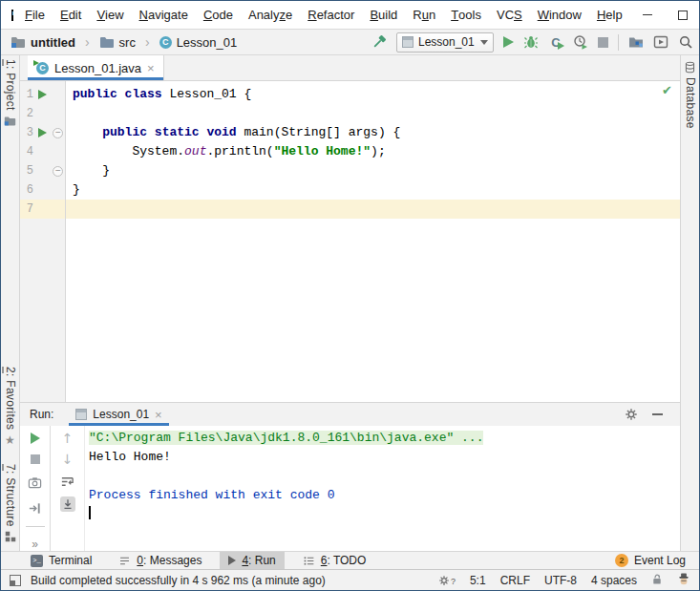 The image size is (700, 591). What do you see at coordinates (636, 42) in the screenshot?
I see `project-structure-button` at bounding box center [636, 42].